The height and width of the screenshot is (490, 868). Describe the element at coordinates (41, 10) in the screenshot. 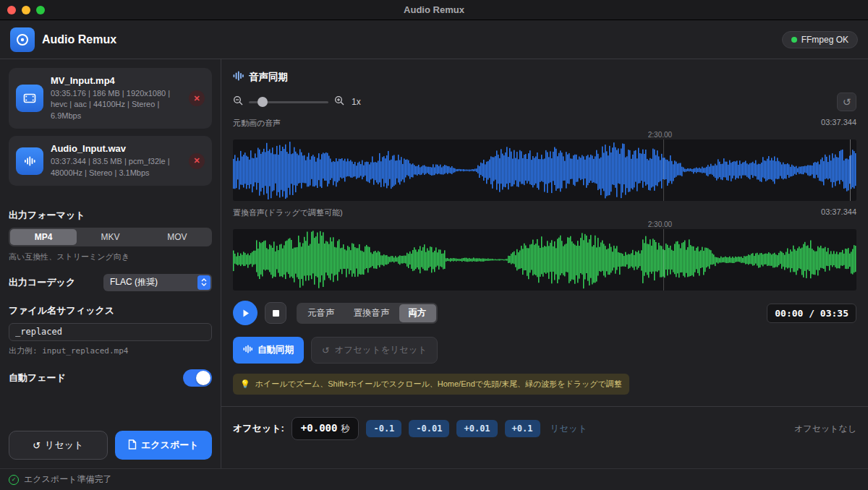

I see `zoom-window-button` at that location.